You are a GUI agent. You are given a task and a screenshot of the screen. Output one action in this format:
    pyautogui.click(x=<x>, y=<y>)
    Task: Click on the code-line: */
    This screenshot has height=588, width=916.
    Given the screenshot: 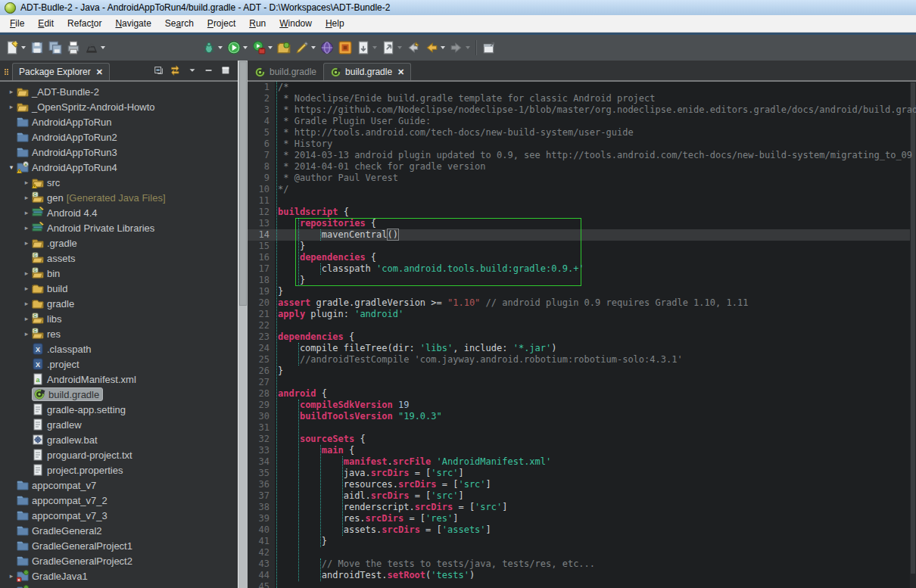 What is the action you would take?
    pyautogui.click(x=595, y=189)
    